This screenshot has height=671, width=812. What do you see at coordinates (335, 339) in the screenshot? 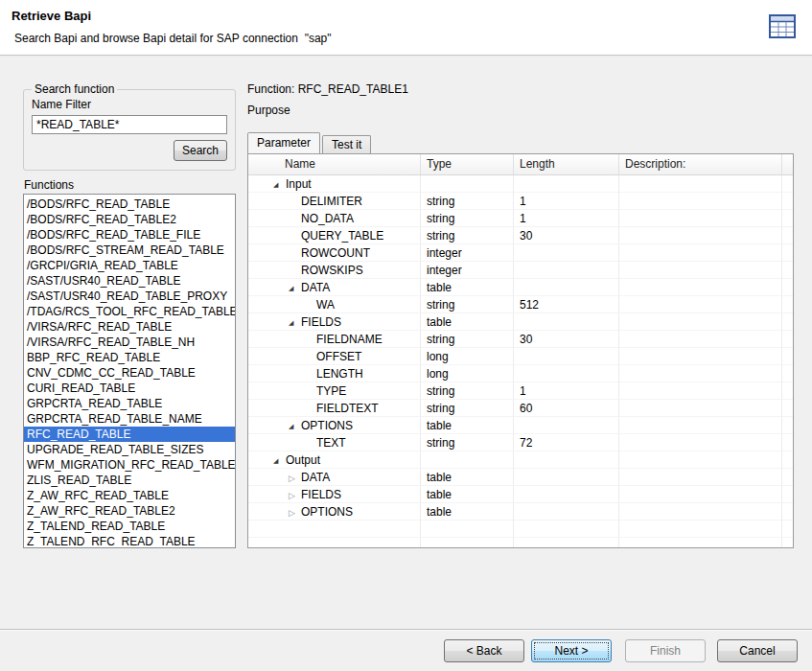
I see `param-name-cell: FIELDNAME` at bounding box center [335, 339].